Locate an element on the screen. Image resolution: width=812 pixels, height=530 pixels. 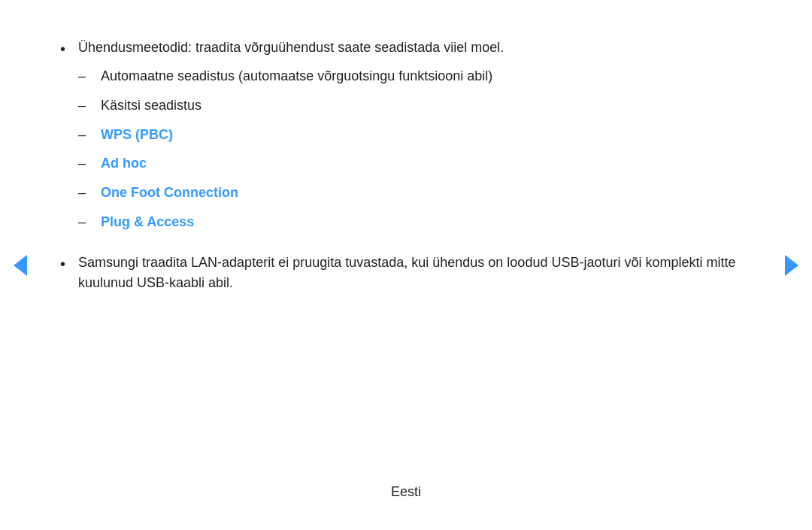
sub-item-manual: – Käsitsi seadistus is located at coordinates (291, 105).